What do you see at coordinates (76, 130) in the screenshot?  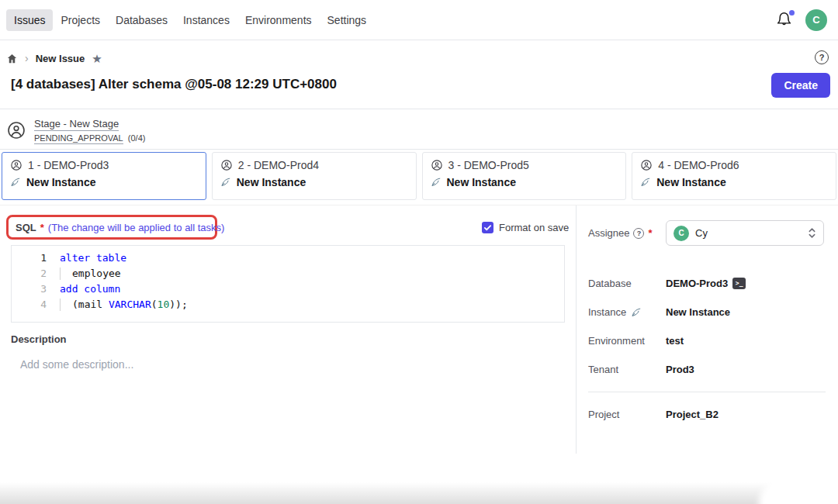 I see `stage-section: Stage - New Stage PENDING_APPROVAL (0/4)` at bounding box center [76, 130].